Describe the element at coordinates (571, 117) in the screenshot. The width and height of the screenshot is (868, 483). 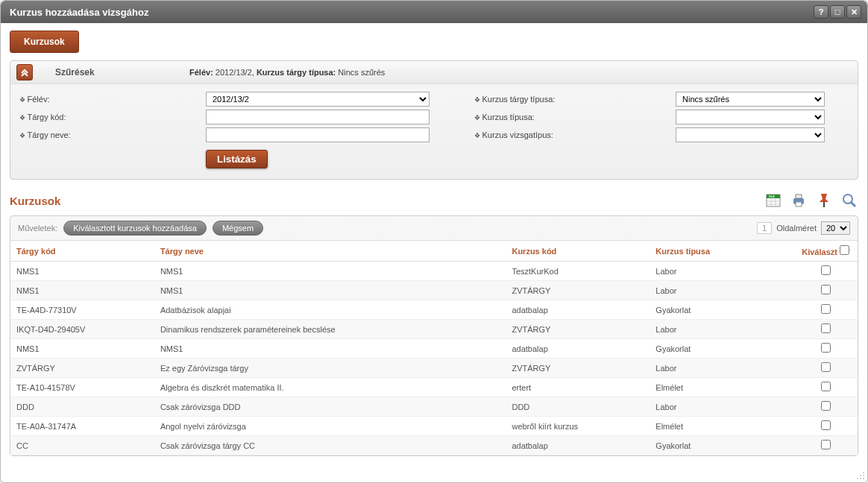
I see `label-course-type: Kurzus típusa:` at that location.